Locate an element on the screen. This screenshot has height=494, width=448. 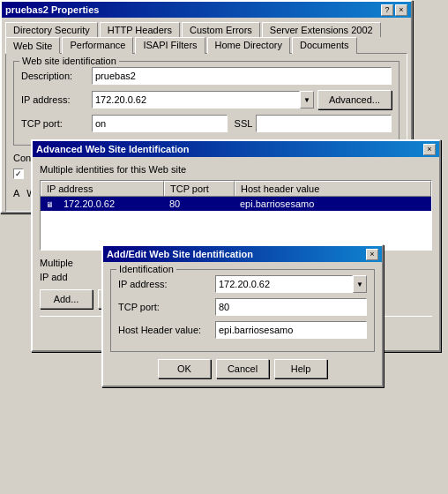
row1-tcp: 80 is located at coordinates (199, 204).